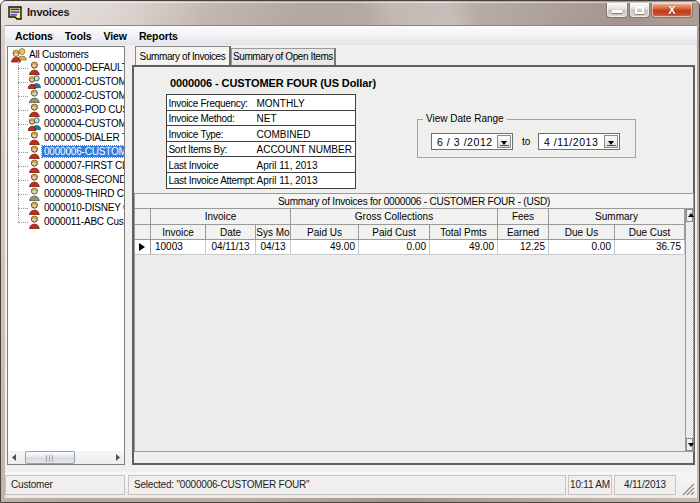 The height and width of the screenshot is (503, 700). What do you see at coordinates (183, 56) in the screenshot?
I see `tab-summary-of-invoices: Summary of Invoices` at bounding box center [183, 56].